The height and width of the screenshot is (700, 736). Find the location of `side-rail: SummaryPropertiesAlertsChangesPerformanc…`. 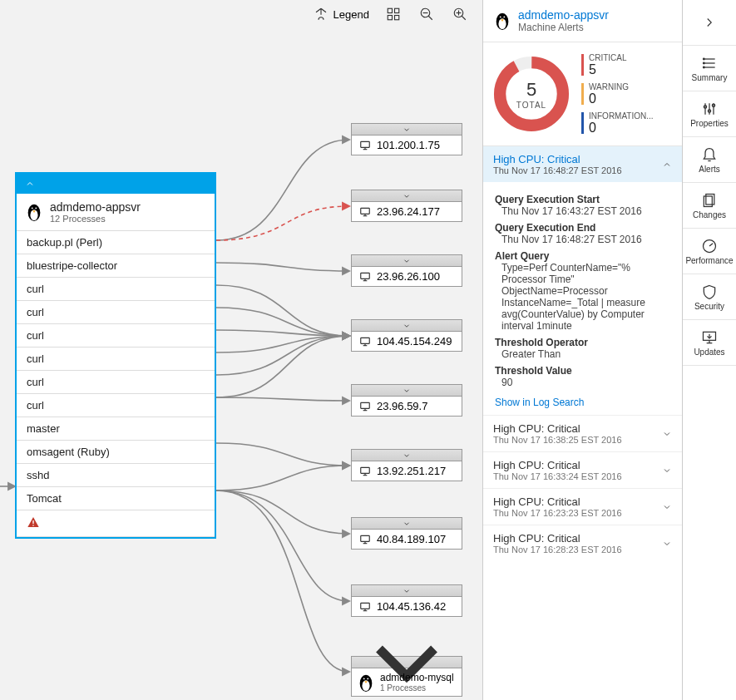

side-rail: SummaryPropertiesAlertsChangesPerformanc… is located at coordinates (709, 350).